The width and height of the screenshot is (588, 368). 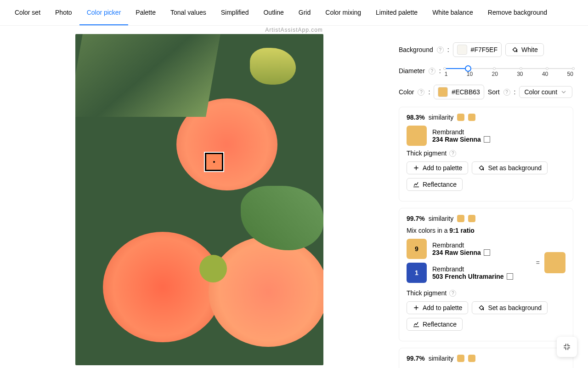 What do you see at coordinates (343, 13) in the screenshot?
I see `tab-color-mixing: Color mixing` at bounding box center [343, 13].